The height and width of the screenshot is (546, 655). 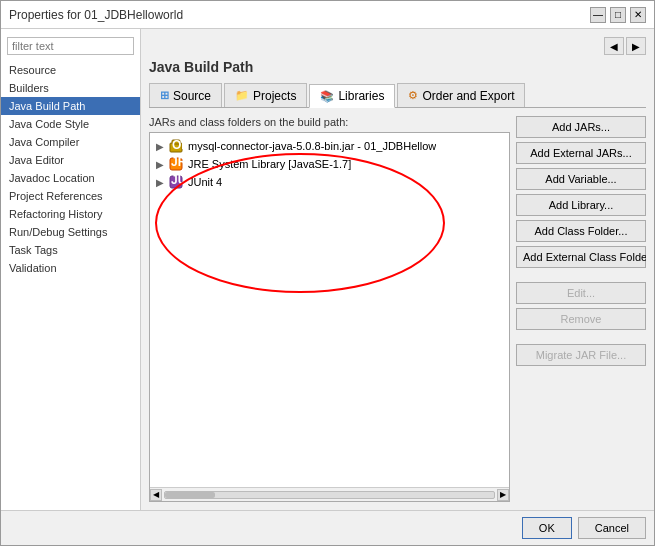 I want to click on add-jars-button: Add JARs..., so click(x=581, y=127).